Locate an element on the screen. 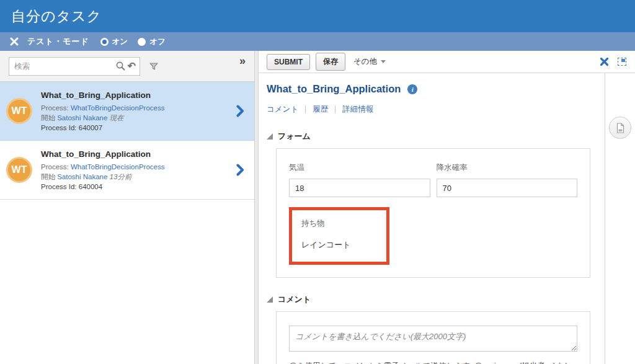 The height and width of the screenshot is (364, 635). page-title: 自分のタスク is located at coordinates (56, 16).